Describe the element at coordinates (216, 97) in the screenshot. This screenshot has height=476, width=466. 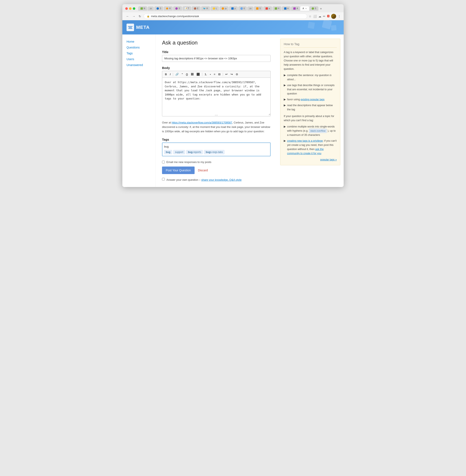
I see `body-textarea: Over at https://meta.stackoverflow.com/a…` at that location.